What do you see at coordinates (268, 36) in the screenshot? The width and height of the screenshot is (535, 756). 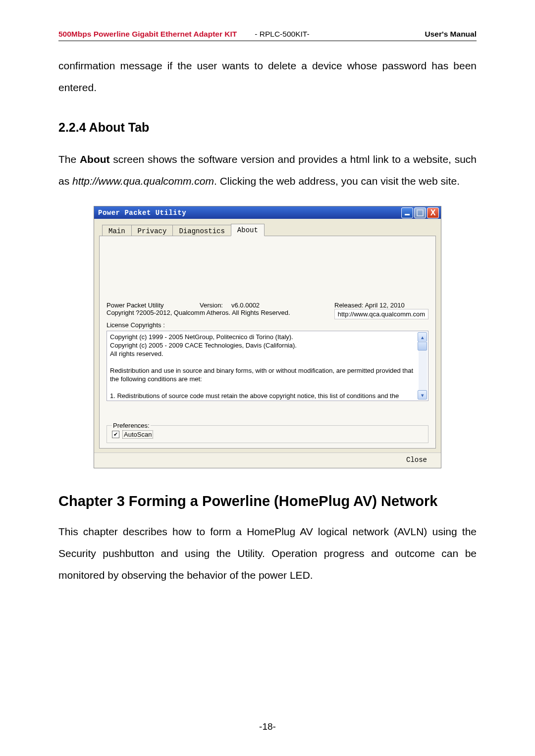 I see `page-header: 500Mbps Powerline Gigabit Ethernet Adapt…` at bounding box center [268, 36].